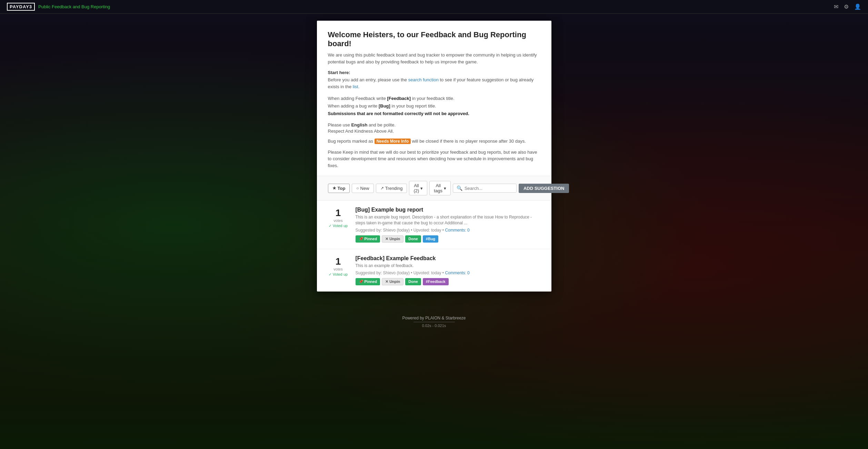 The height and width of the screenshot is (449, 868). What do you see at coordinates (19, 7) in the screenshot?
I see `logo-text: PAYDAY` at bounding box center [19, 7].